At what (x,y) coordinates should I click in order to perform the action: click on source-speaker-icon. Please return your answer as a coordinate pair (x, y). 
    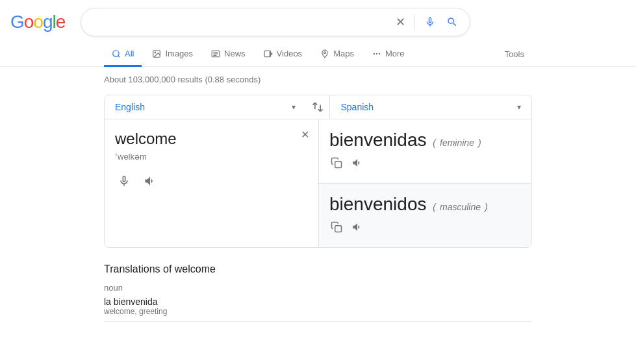
    Looking at the image, I should click on (150, 181).